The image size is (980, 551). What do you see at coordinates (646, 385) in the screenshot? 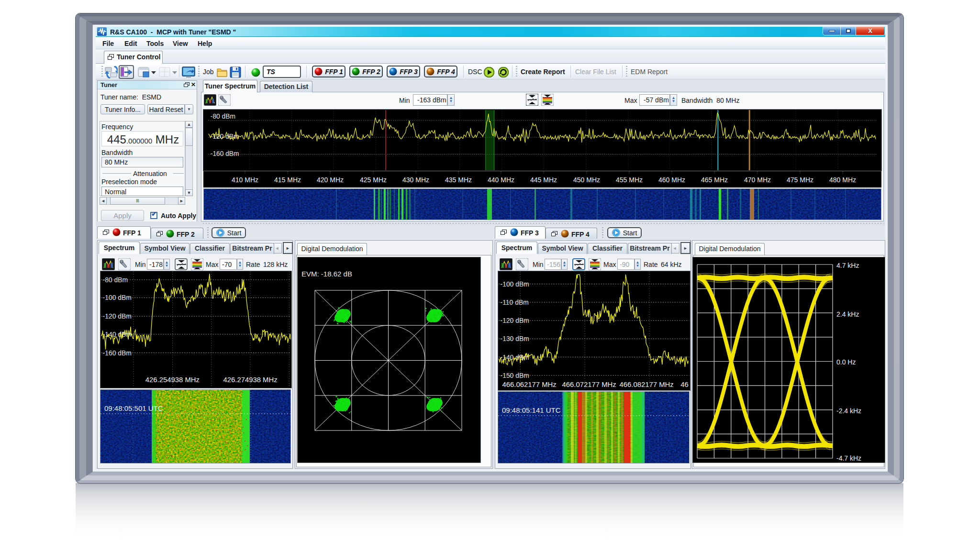
I see `svg-text: 466.082177 MHz` at bounding box center [646, 385].